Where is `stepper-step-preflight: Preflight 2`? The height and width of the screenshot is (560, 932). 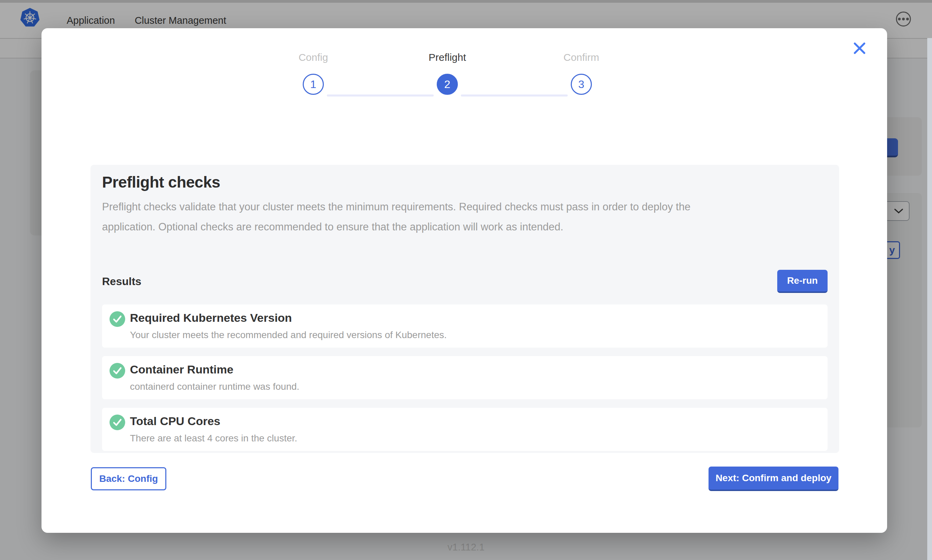 stepper-step-preflight: Preflight 2 is located at coordinates (447, 72).